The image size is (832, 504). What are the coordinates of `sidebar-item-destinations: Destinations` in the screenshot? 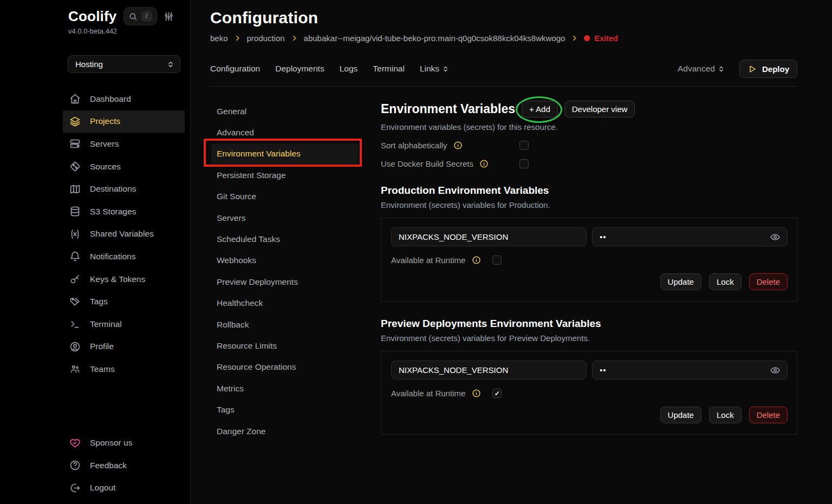 It's located at (123, 189).